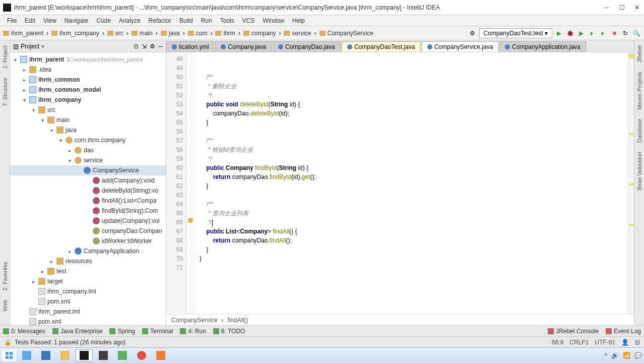  Describe the element at coordinates (88, 100) in the screenshot. I see `tree-item: ▾ihrm_company` at that location.